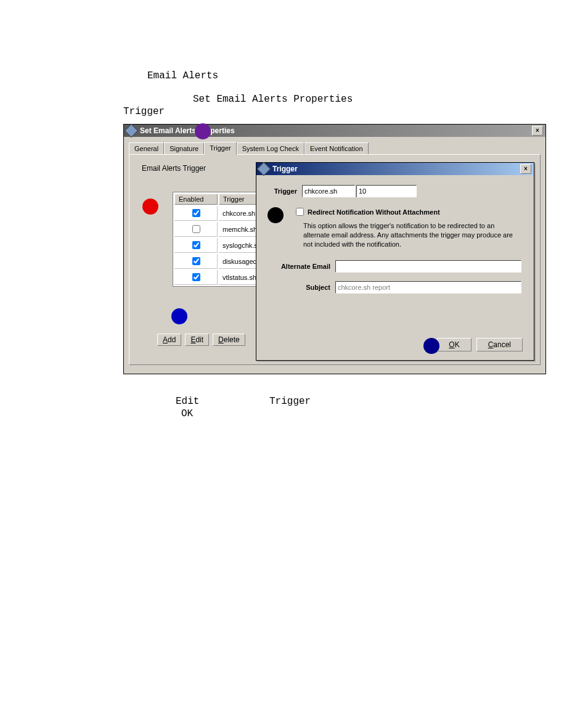  I want to click on add-button: Add, so click(169, 340).